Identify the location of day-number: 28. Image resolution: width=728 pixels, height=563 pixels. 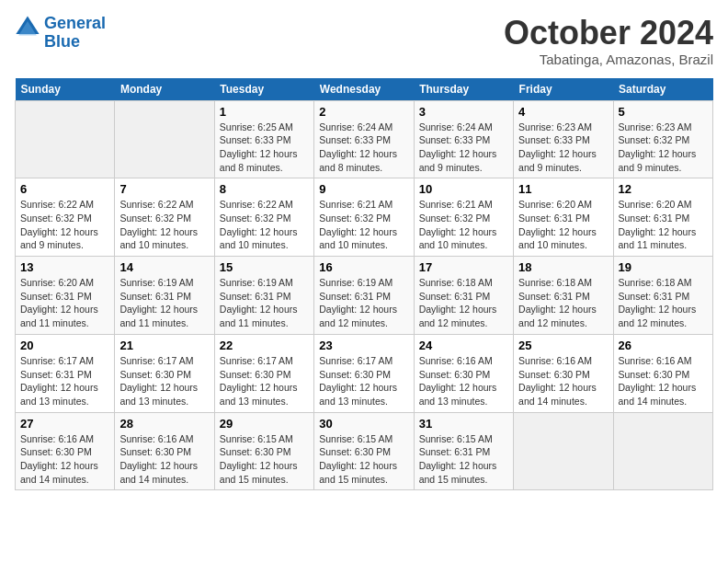
(164, 423).